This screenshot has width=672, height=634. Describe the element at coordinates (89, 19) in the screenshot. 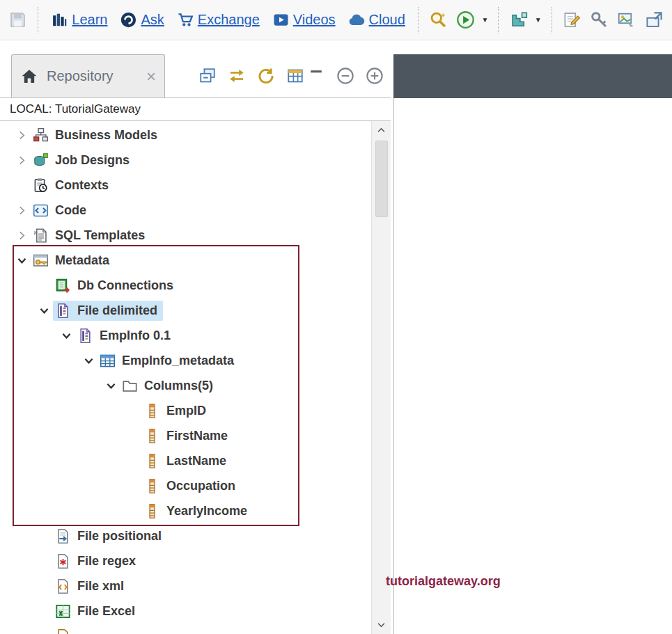

I see `link-learn: Learn` at that location.